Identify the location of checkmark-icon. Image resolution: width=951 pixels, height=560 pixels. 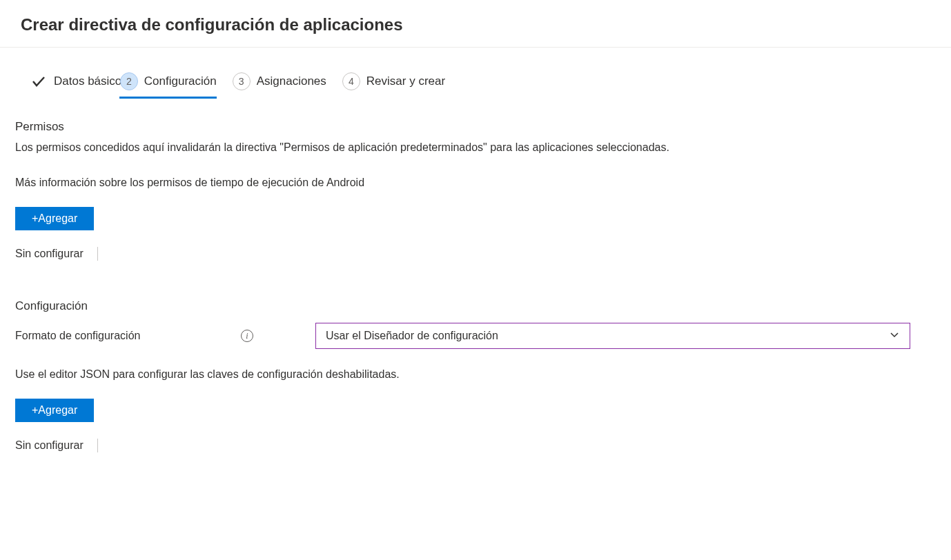
(39, 81).